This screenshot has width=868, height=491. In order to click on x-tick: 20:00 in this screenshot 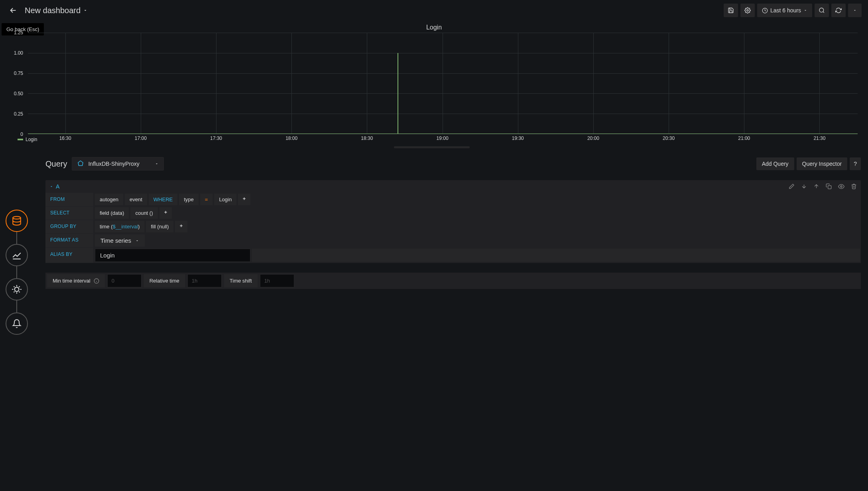, I will do `click(593, 138)`.